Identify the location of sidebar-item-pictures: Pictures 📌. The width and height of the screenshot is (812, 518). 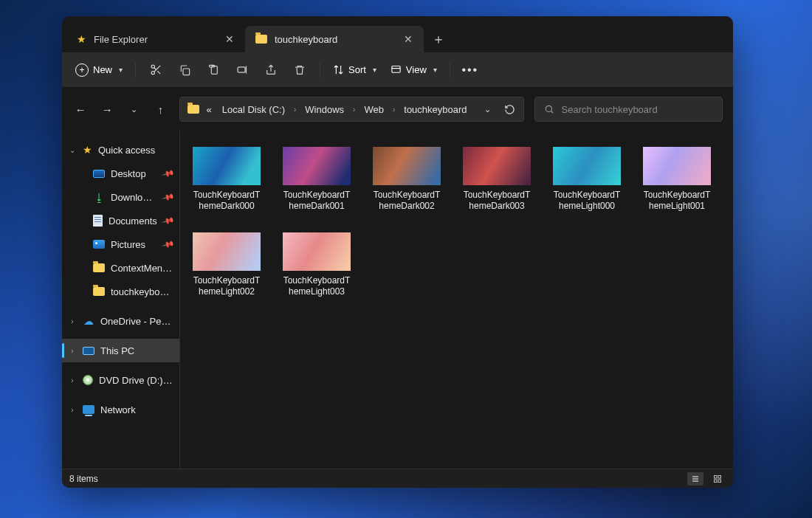
(121, 244).